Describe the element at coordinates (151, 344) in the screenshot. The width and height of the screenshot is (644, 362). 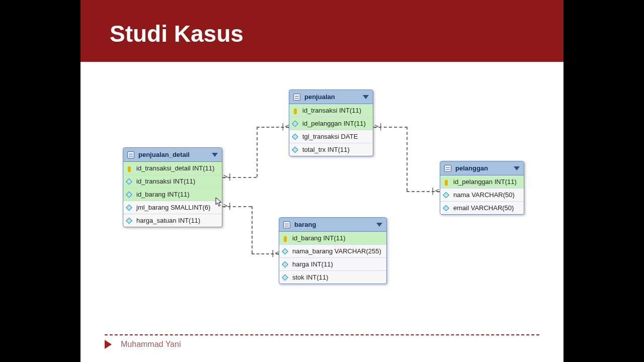
I see `author-name: Muhammad Yani` at that location.